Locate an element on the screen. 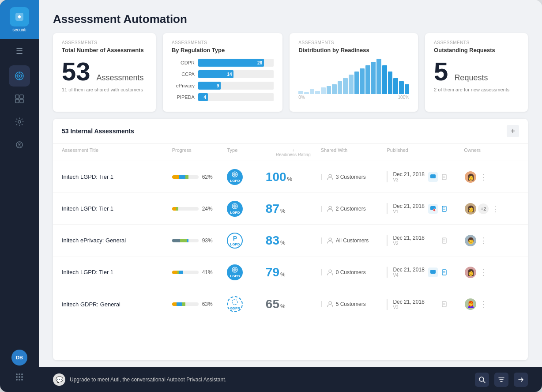 Image resolution: width=542 pixels, height=392 pixels. readiness-cell: 83 % is located at coordinates (293, 241).